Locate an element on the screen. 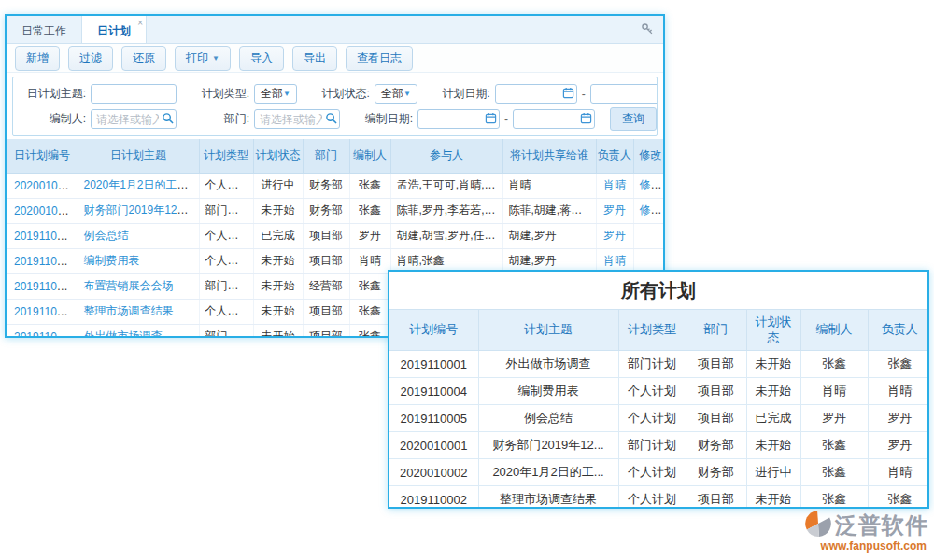 The height and width of the screenshot is (560, 934). print-button: 打印▼ is located at coordinates (203, 58).